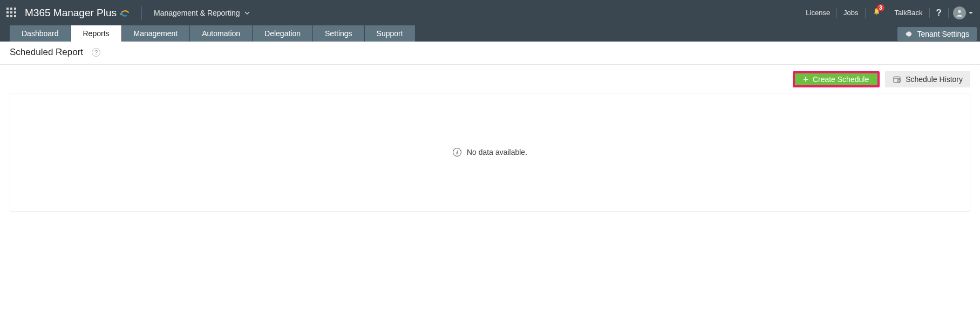 The image size is (980, 327). Describe the element at coordinates (78, 13) in the screenshot. I see `brand-logo: M365 Manager Plus` at that location.